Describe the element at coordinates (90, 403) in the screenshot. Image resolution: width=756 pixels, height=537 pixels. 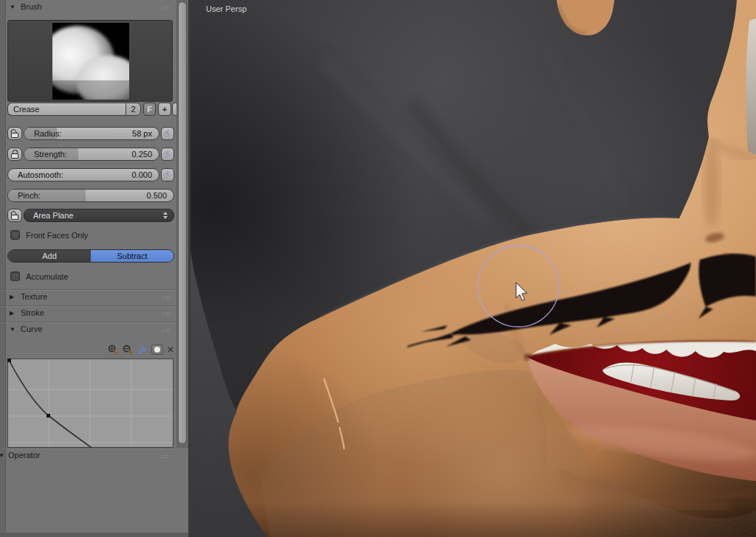
I see `falloff-curve-editor` at that location.